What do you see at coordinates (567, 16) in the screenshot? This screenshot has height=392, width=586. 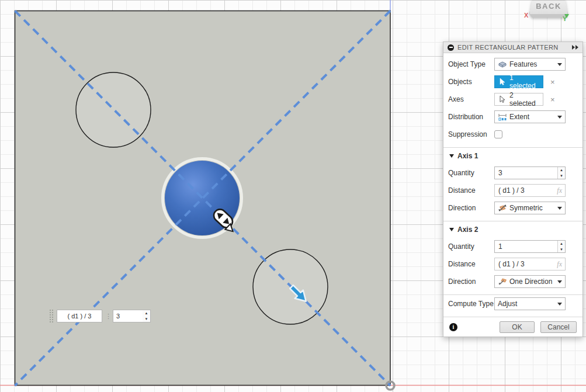 I see `viewcube-y-axis-arrow-icon` at bounding box center [567, 16].